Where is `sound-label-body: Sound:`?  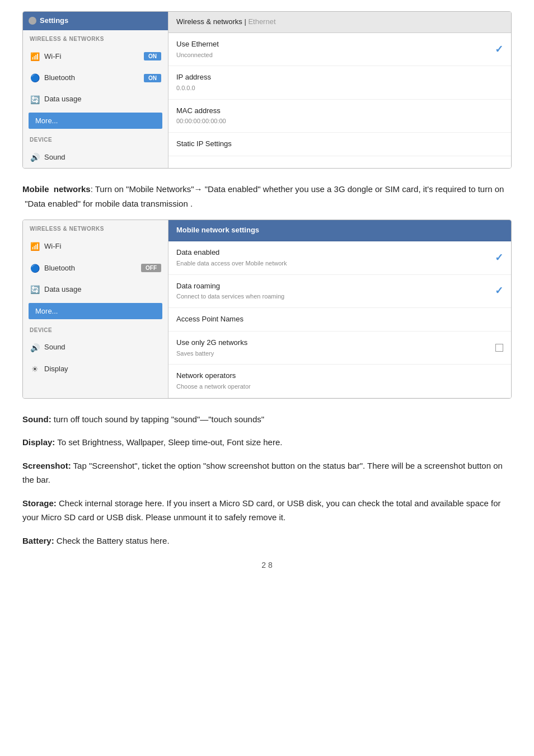 sound-label-body: Sound: is located at coordinates (37, 419).